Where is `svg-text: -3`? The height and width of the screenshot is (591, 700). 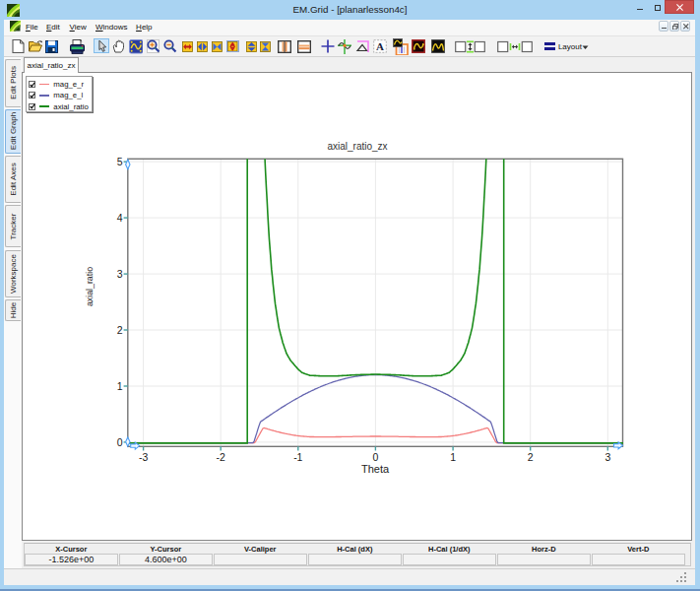
svg-text: -3 is located at coordinates (144, 457).